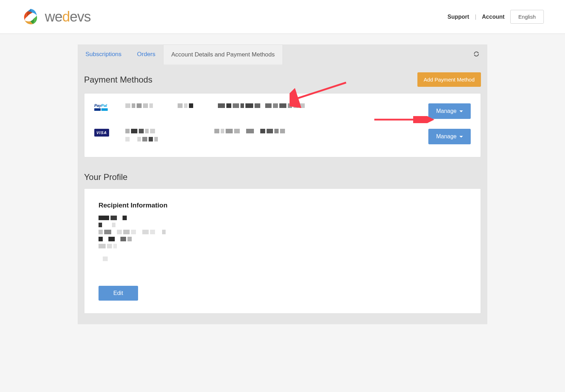 The width and height of the screenshot is (565, 392). What do you see at coordinates (118, 293) in the screenshot?
I see `edit-profile-button: Edit` at bounding box center [118, 293].